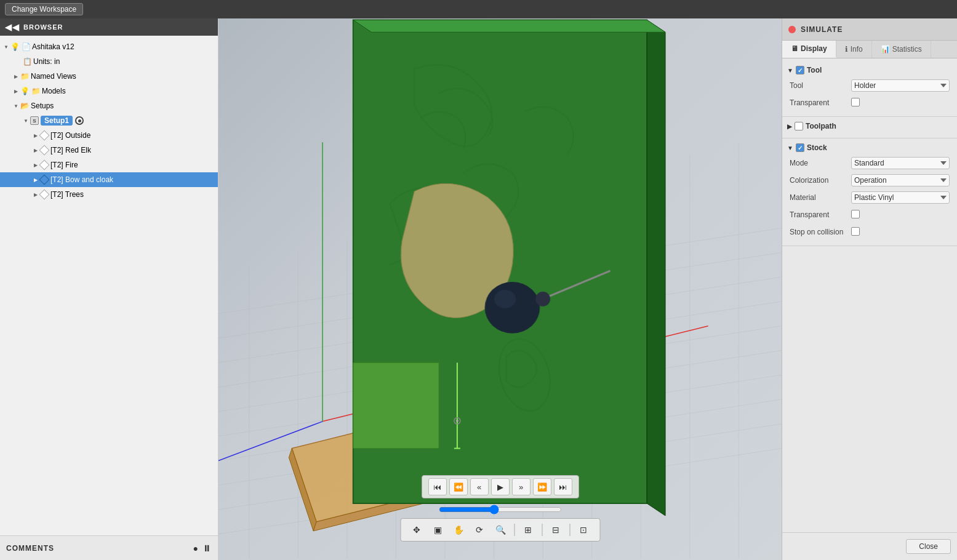 The image size is (957, 560). What do you see at coordinates (870, 163) in the screenshot?
I see `mode-prop-row: Mode Standard Difference None` at bounding box center [870, 163].